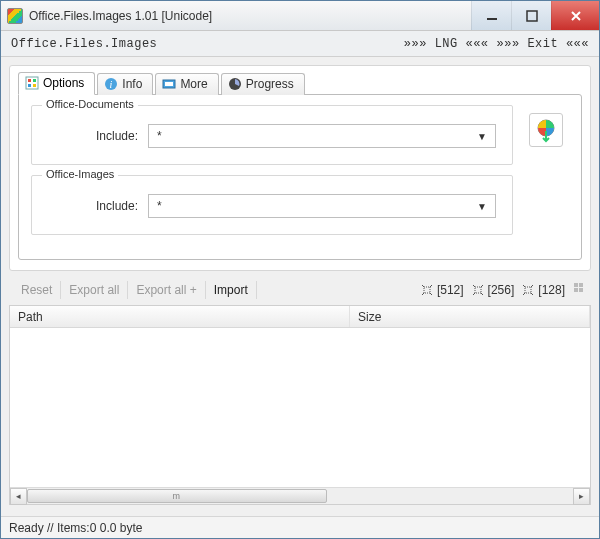  I want to click on minimize-button, so click(491, 16).